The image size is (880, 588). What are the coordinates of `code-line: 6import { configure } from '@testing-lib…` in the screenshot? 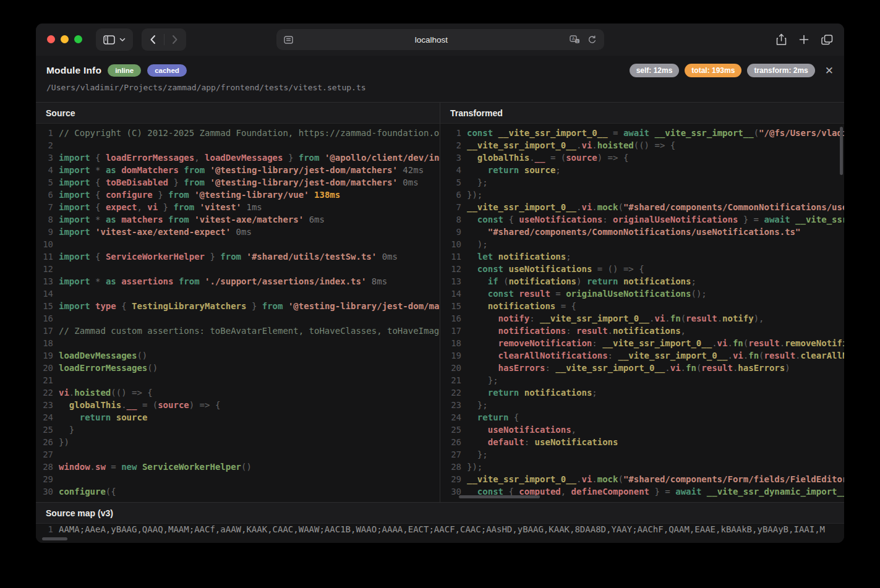 It's located at (239, 195).